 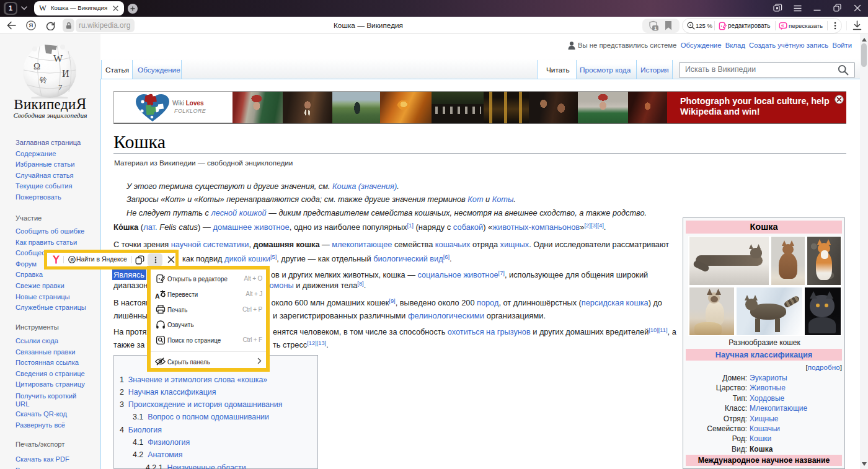 I want to click on svg-text: Я, so click(x=72, y=260).